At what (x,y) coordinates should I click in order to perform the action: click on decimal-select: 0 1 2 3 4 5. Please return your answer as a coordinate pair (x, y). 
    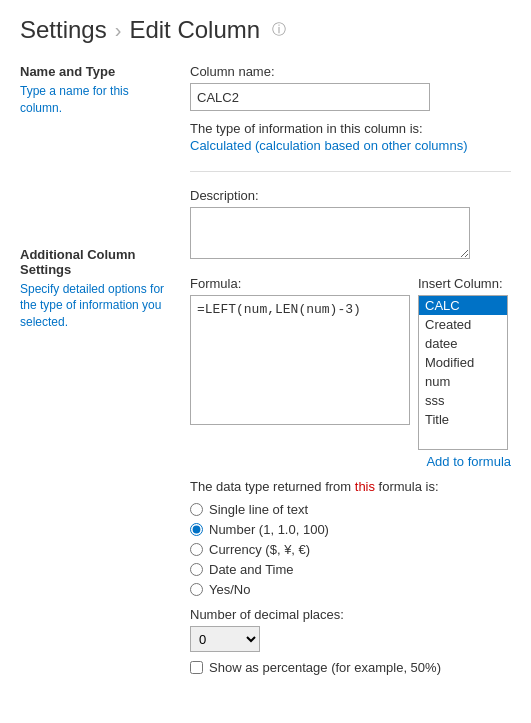
    Looking at the image, I should click on (225, 639).